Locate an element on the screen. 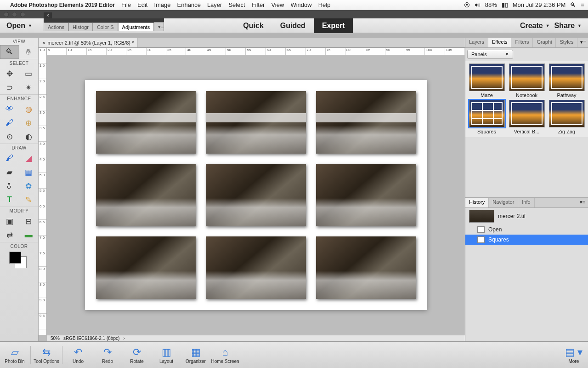 The image size is (588, 368). history-step-squares: Squares is located at coordinates (526, 240).